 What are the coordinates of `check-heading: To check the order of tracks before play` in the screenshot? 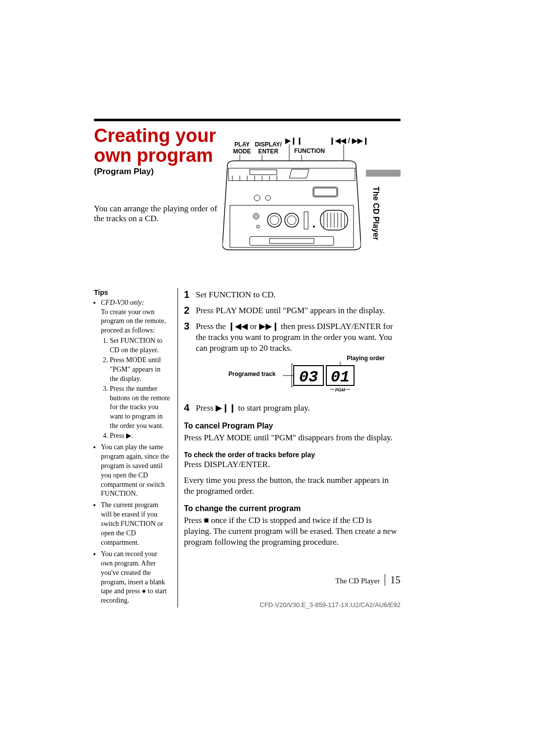 It's located at (292, 455).